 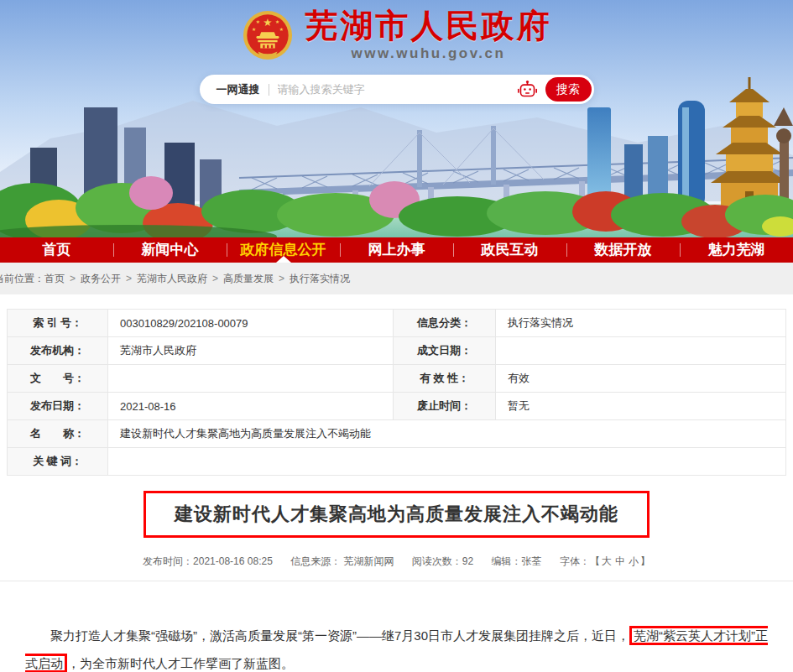 What do you see at coordinates (284, 259) in the screenshot?
I see `active-tab-indicator` at bounding box center [284, 259].